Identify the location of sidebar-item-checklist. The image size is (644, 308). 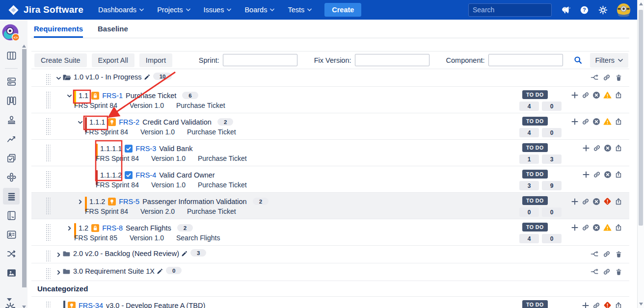
(11, 158).